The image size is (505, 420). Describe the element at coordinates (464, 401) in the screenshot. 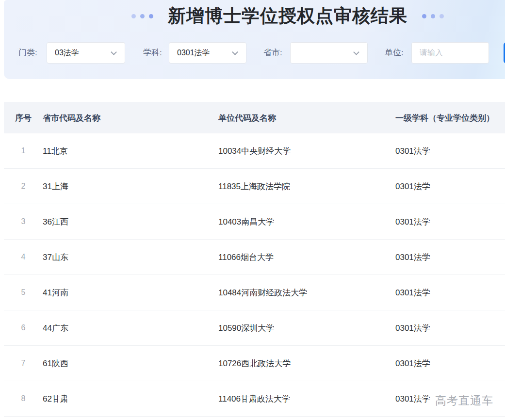

I see `watermark: 高考直通车` at that location.